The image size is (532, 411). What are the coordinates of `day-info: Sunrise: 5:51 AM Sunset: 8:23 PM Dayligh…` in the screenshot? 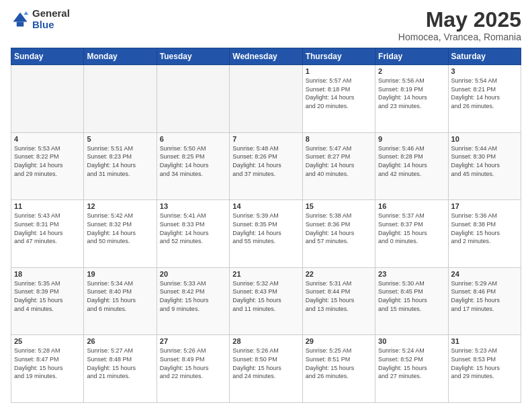 It's located at (120, 161).